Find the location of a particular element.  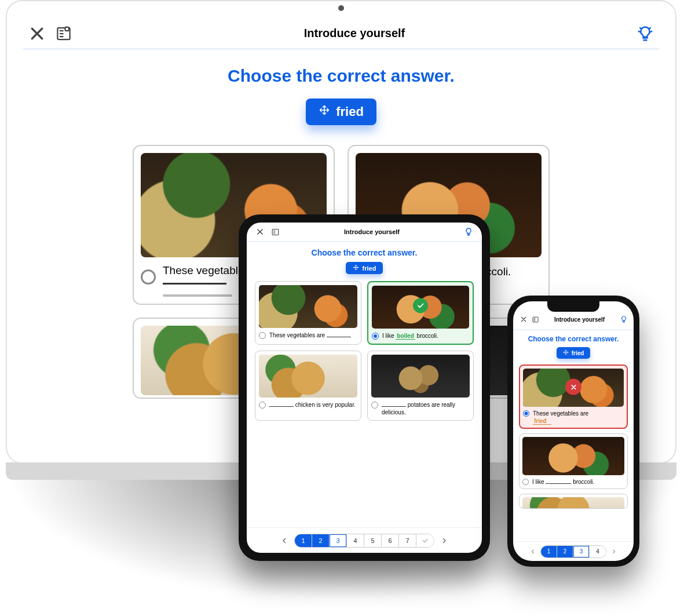

card-text: These vegetables are is located at coordinates (310, 336).